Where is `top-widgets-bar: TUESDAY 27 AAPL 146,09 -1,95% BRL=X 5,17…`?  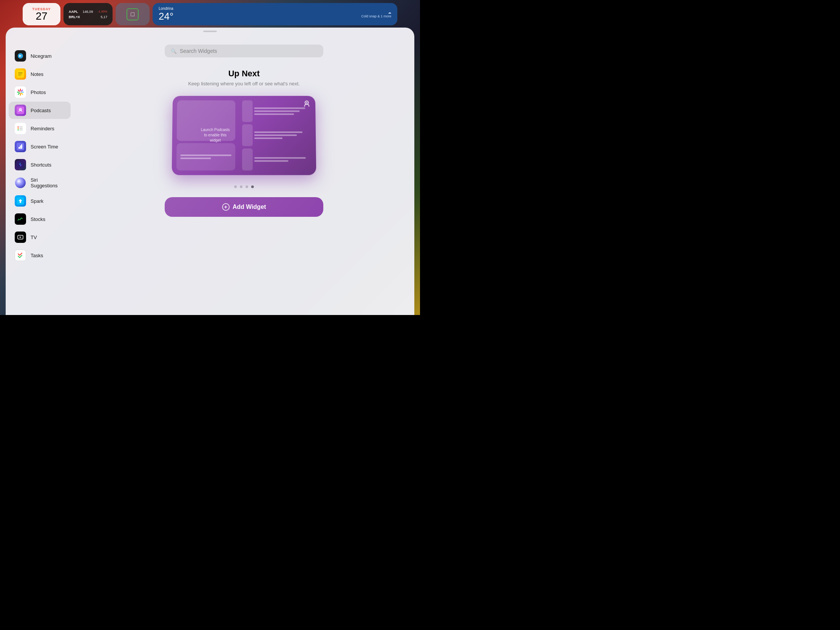 top-widgets-bar: TUESDAY 27 AAPL 146,09 -1,95% BRL=X 5,17… is located at coordinates (210, 14).